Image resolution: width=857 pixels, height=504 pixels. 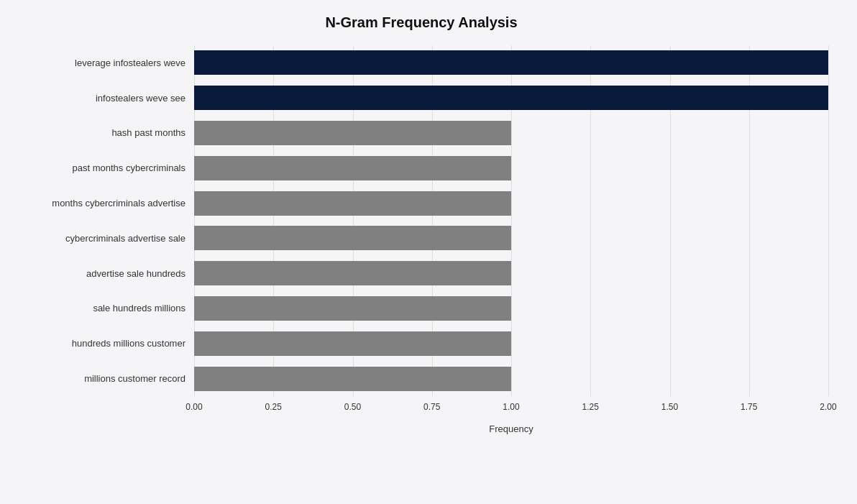 I want to click on bar-row: sale hundreds millions, so click(x=421, y=309).